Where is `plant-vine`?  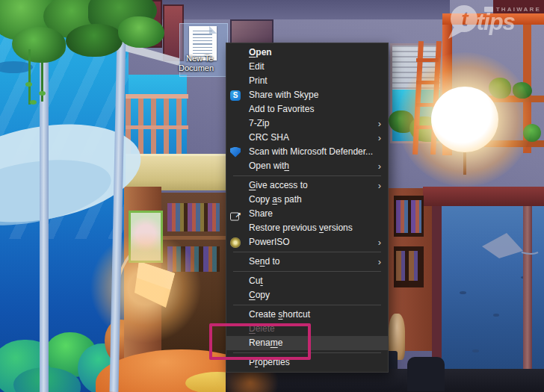
plant-vine is located at coordinates (30, 77).